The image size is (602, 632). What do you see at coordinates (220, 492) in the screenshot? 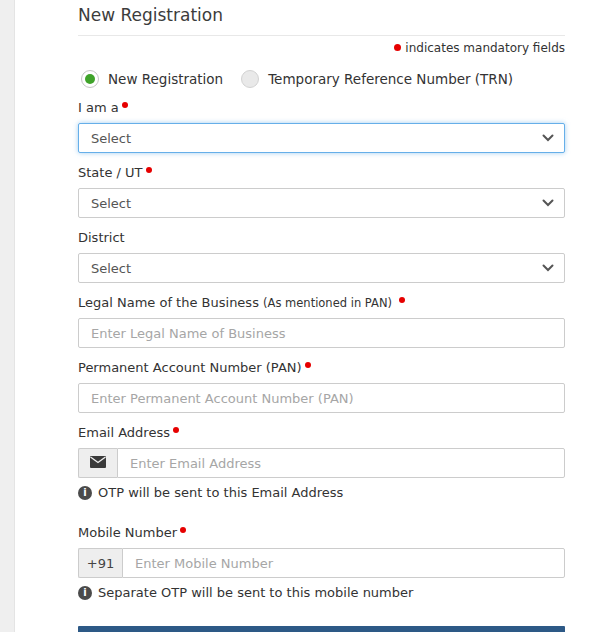
I see `email-hint-text: OTP will be sent to this Email Address` at bounding box center [220, 492].